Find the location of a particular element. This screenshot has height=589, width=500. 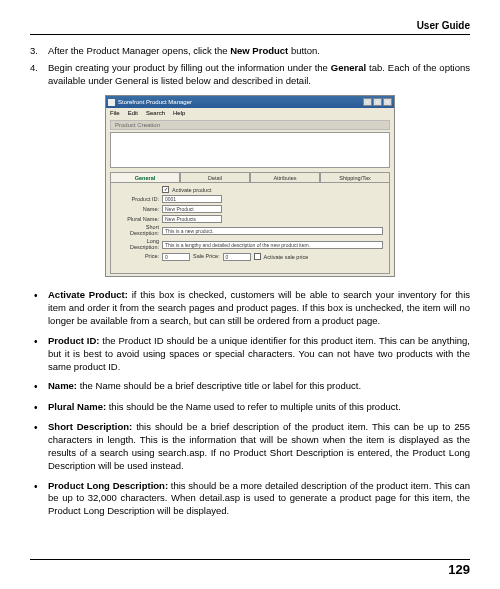

page-number: 129 is located at coordinates (459, 570).